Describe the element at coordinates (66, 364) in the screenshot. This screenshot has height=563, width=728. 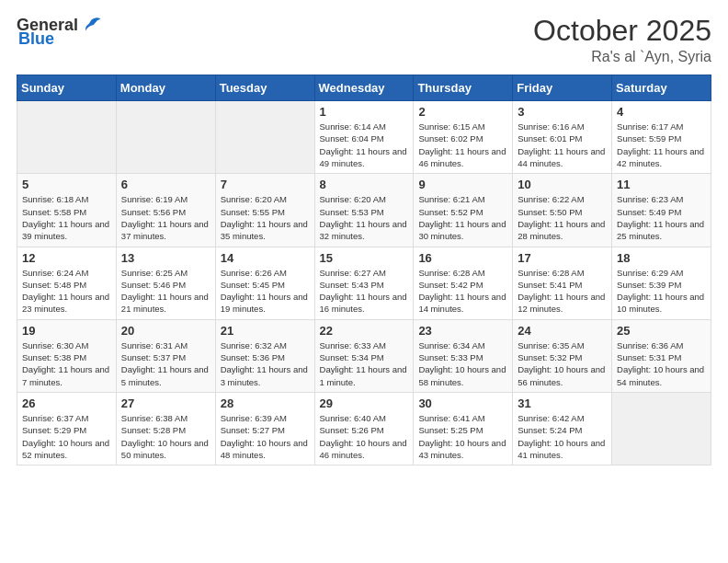
I see `day-info: Sunrise: 6:30 AM Sunset: 5:38 PM Dayligh…` at that location.